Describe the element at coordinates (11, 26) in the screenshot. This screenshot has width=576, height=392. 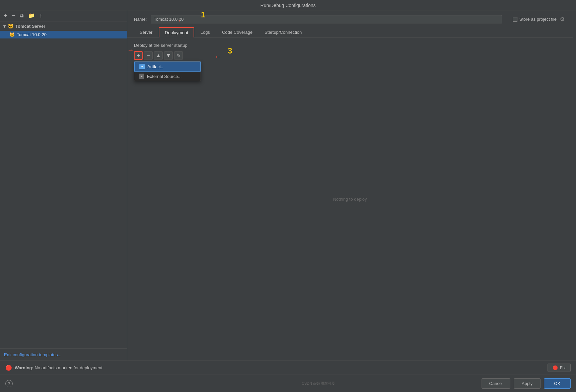
I see `tomcat-group-icon: 🐱` at that location.